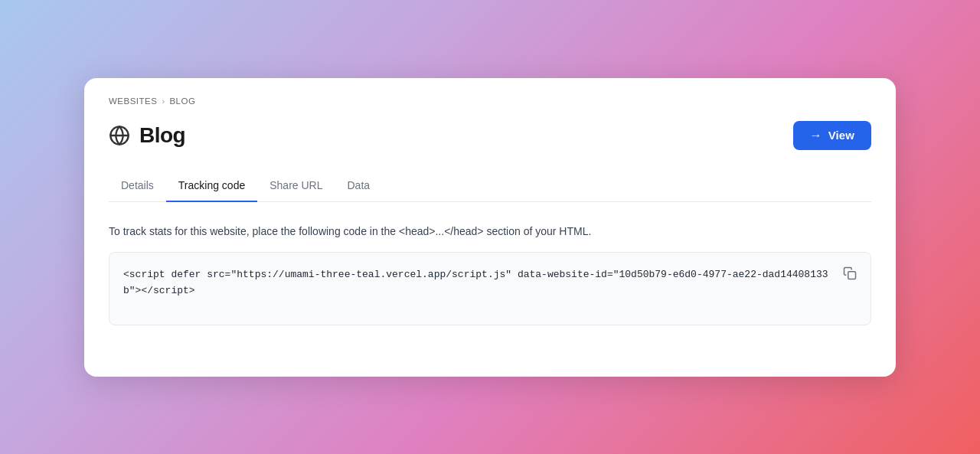 The width and height of the screenshot is (980, 454). I want to click on tab-details: Details, so click(138, 187).